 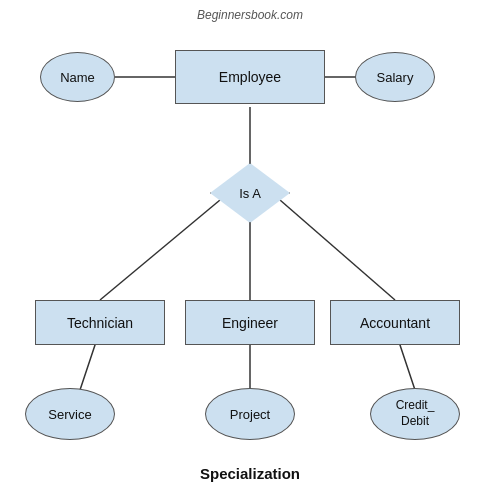 I want to click on salary-label: Salary, so click(x=396, y=78).